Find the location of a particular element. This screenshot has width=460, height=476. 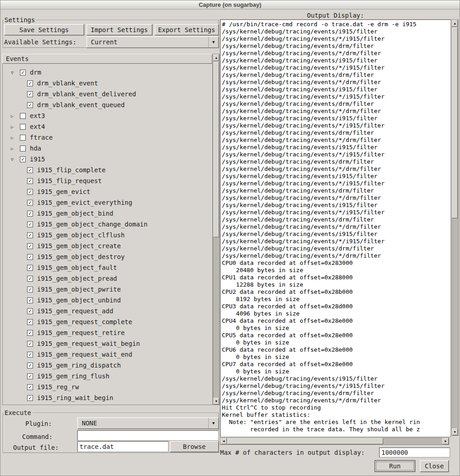

tree-row-hda: ▷hda is located at coordinates (108, 148).